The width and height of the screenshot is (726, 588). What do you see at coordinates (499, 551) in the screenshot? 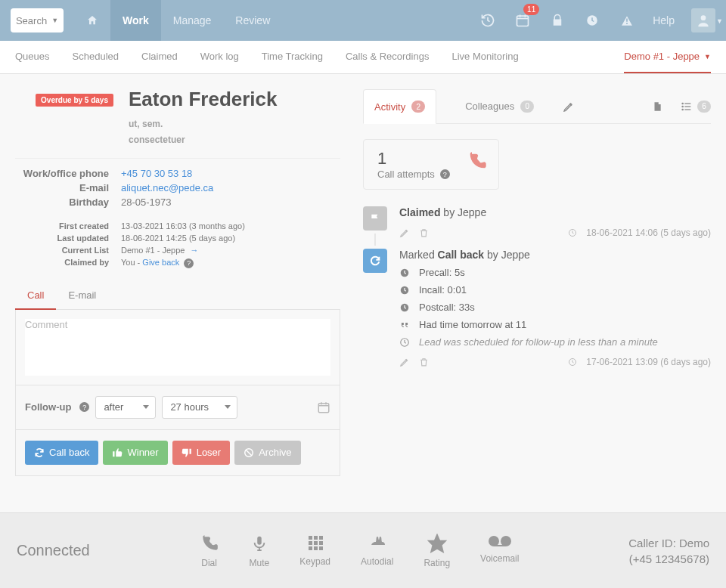
I see `voicemail-button: Voicemail` at bounding box center [499, 551].